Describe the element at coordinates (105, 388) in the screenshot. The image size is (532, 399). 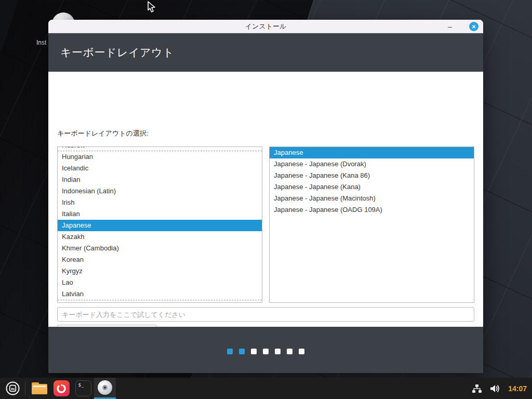
I see `installer-disc-icon` at that location.